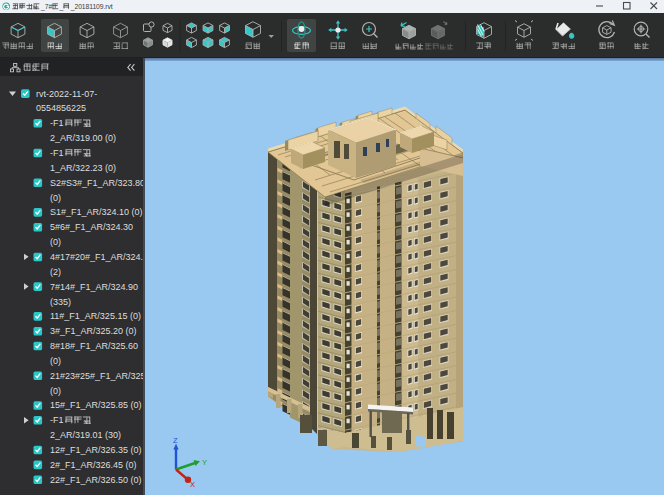 This screenshot has width=664, height=495. Describe the element at coordinates (83, 138) in the screenshot. I see `svg-text: 2_AR/319.00 (0)` at that location.